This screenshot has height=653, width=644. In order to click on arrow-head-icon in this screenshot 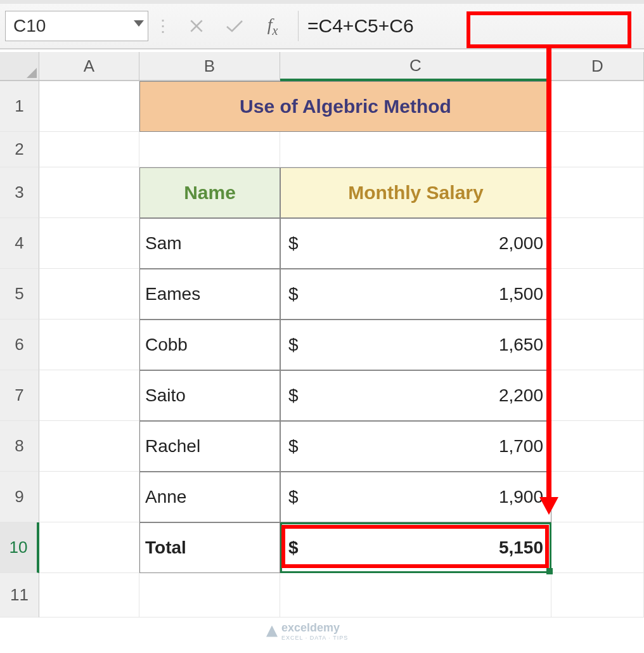, I will do `click(549, 506)`.